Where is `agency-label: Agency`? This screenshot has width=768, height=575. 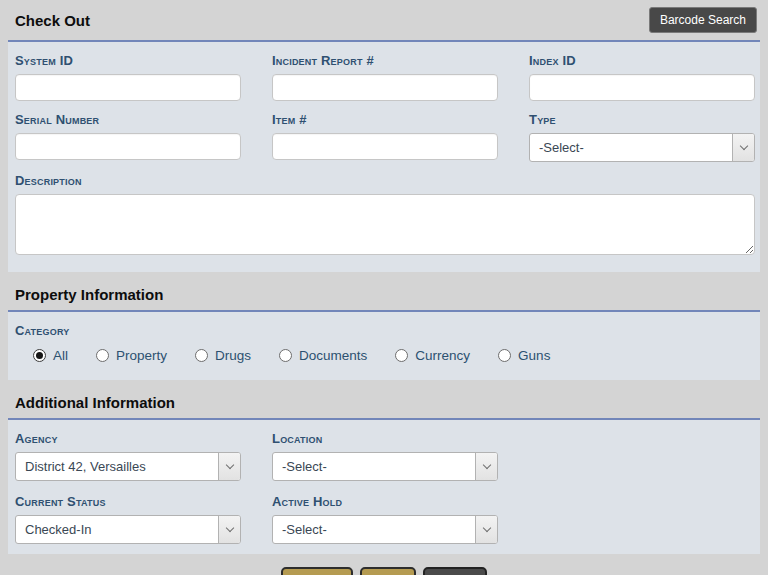 agency-label: Agency is located at coordinates (128, 438).